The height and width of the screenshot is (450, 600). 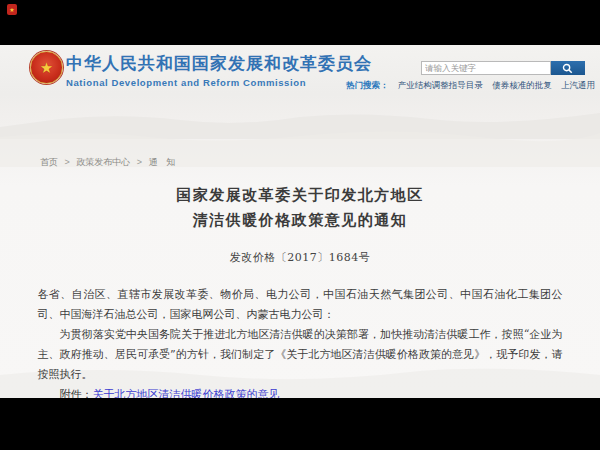 I want to click on hot-search-label: 热门搜索：, so click(x=368, y=85).